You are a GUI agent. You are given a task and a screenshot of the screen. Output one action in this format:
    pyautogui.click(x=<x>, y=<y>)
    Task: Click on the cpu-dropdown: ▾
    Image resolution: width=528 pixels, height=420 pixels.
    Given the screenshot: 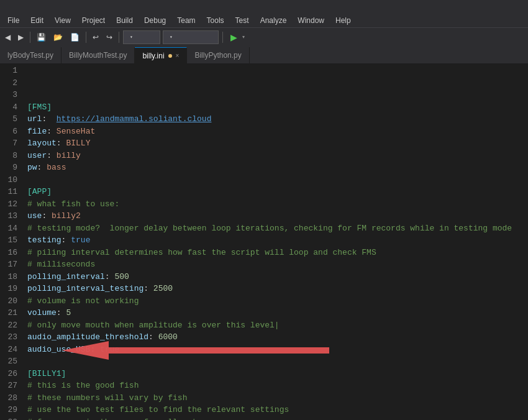 What is the action you would take?
    pyautogui.click(x=191, y=37)
    